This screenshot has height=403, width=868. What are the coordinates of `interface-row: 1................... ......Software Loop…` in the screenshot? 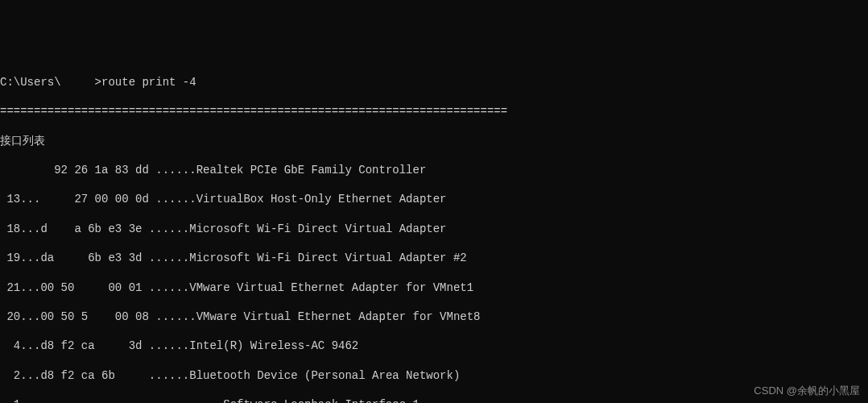 It's located at (434, 400).